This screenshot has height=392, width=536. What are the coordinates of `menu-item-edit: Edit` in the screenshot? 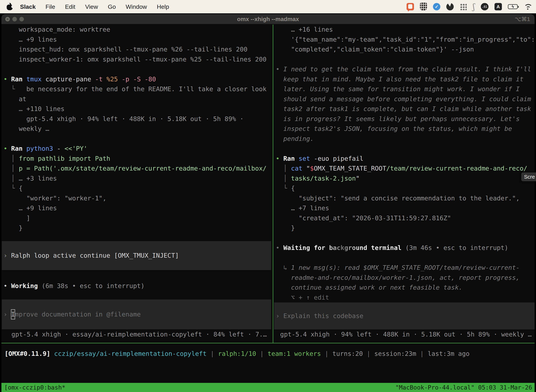 It's located at (70, 7).